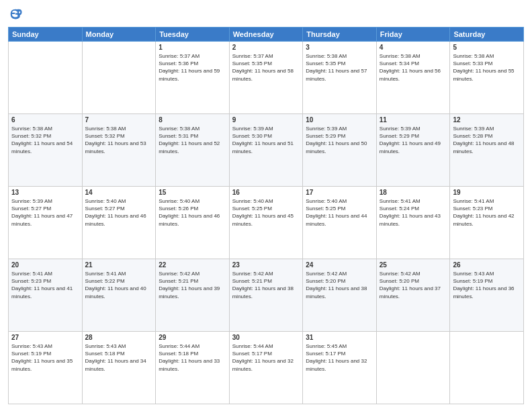 This screenshot has height=411, width=532. I want to click on calendar-cell: 18Sunrise: 5:41 AMSunset: 5:24 PMDayligh…, so click(413, 223).